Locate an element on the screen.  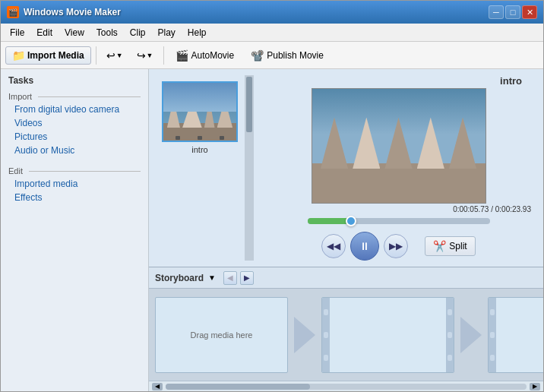
player-controls: ◀◀ ⏸ ▶▶ ✂️ Split is located at coordinates (398, 246).